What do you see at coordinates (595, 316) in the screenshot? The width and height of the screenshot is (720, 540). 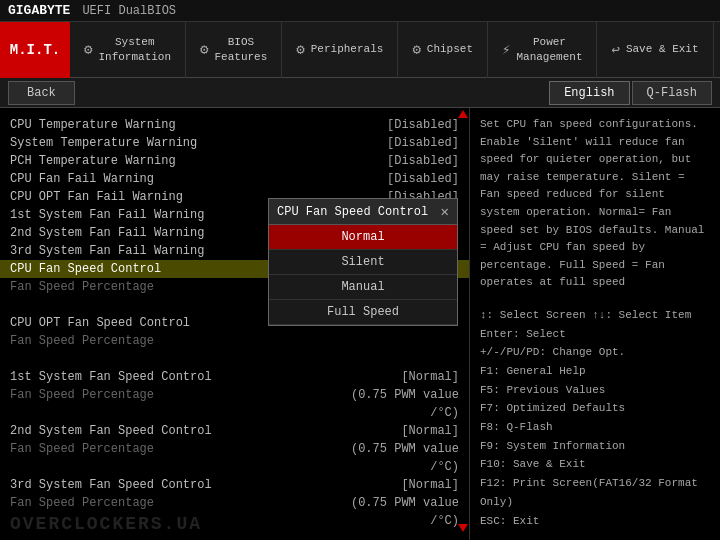 I see `shortcut-item: ↕: Select Screen ↑↓: Select Item` at bounding box center [595, 316].